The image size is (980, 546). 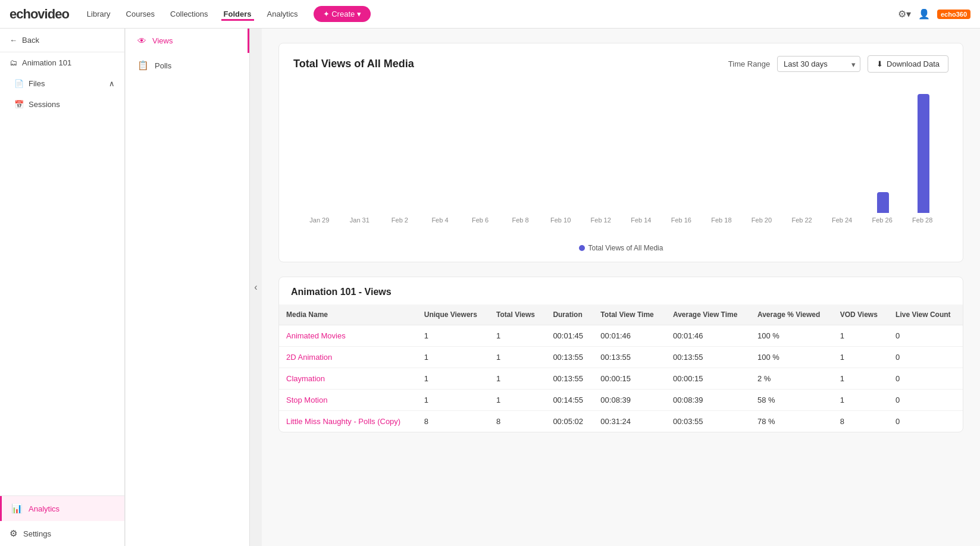 I want to click on sidebar-item-files: 📄 Files ∧, so click(x=62, y=83).